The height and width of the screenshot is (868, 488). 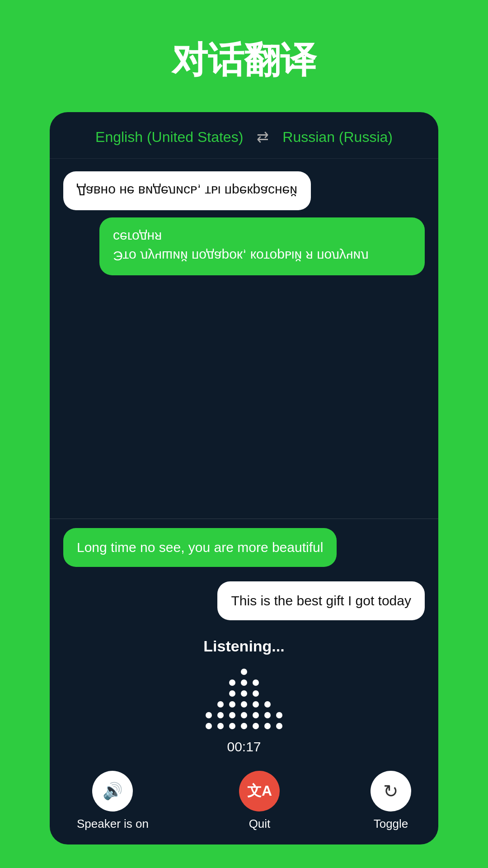 I want to click on toggle-icon: ↻, so click(x=391, y=791).